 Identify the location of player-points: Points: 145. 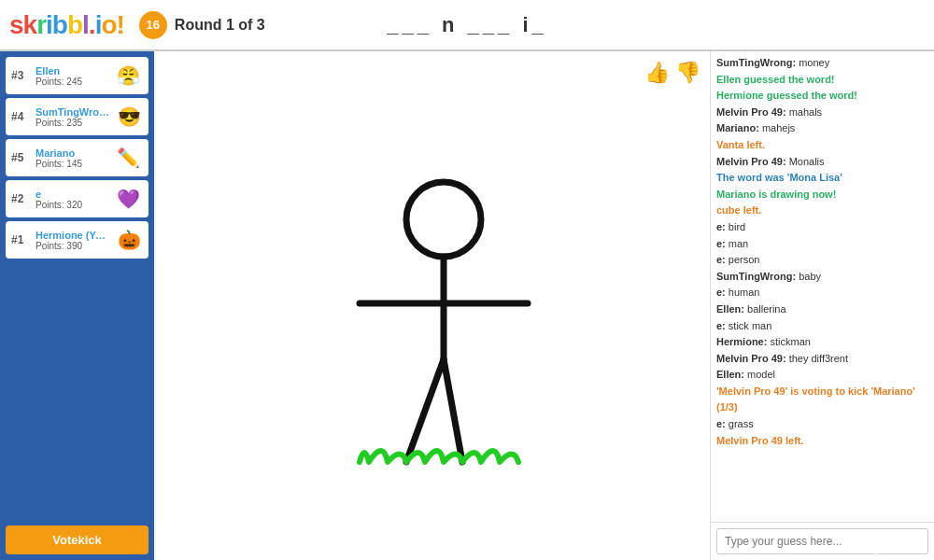
(71, 164).